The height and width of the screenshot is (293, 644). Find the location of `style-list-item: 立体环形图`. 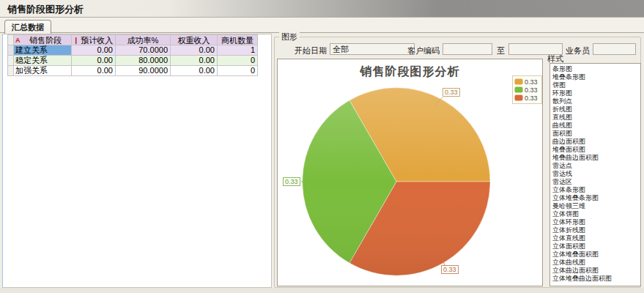

style-list-item: 立体环形图 is located at coordinates (596, 223).